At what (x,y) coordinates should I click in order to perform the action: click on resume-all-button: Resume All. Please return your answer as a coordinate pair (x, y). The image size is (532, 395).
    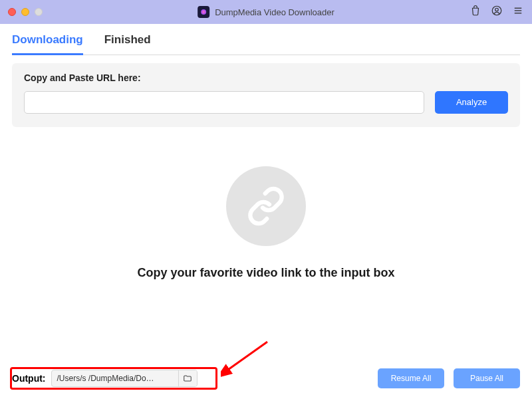
    Looking at the image, I should click on (411, 378).